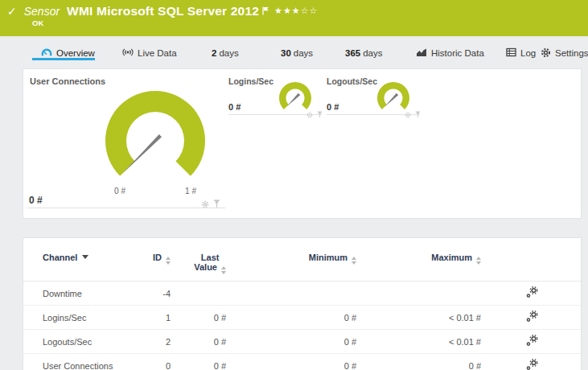 The height and width of the screenshot is (370, 588). What do you see at coordinates (155, 141) in the screenshot?
I see `user-connections-gauge` at bounding box center [155, 141].